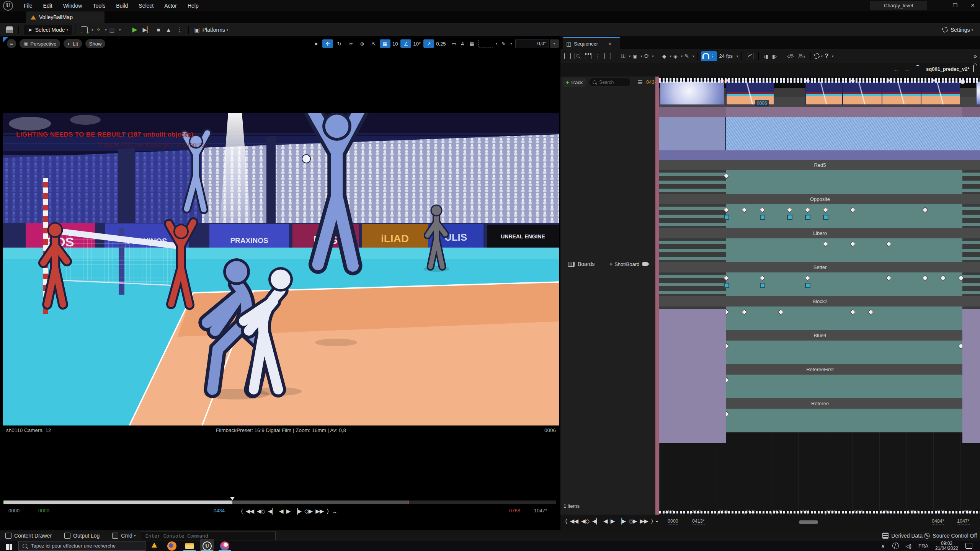  I want to click on edit-mode-icon: ✎, so click(687, 56).